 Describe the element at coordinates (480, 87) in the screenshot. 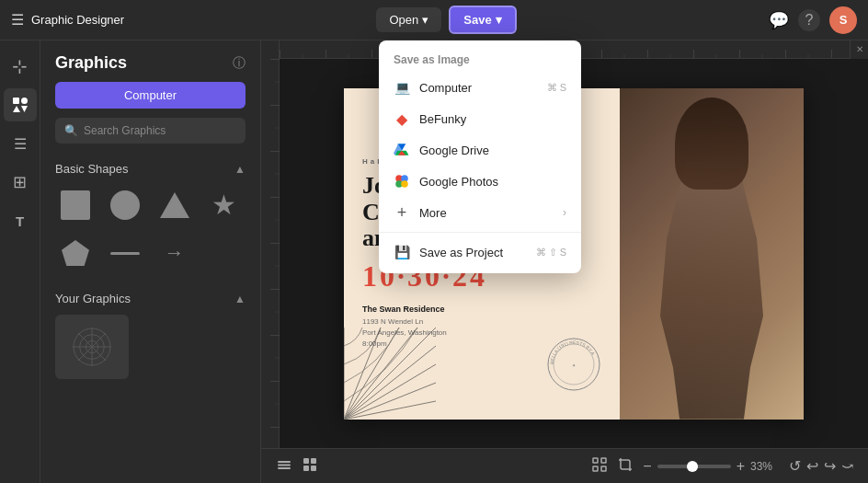

I see `dropdown-item-computer: 💻 Computer ⌘ S` at that location.